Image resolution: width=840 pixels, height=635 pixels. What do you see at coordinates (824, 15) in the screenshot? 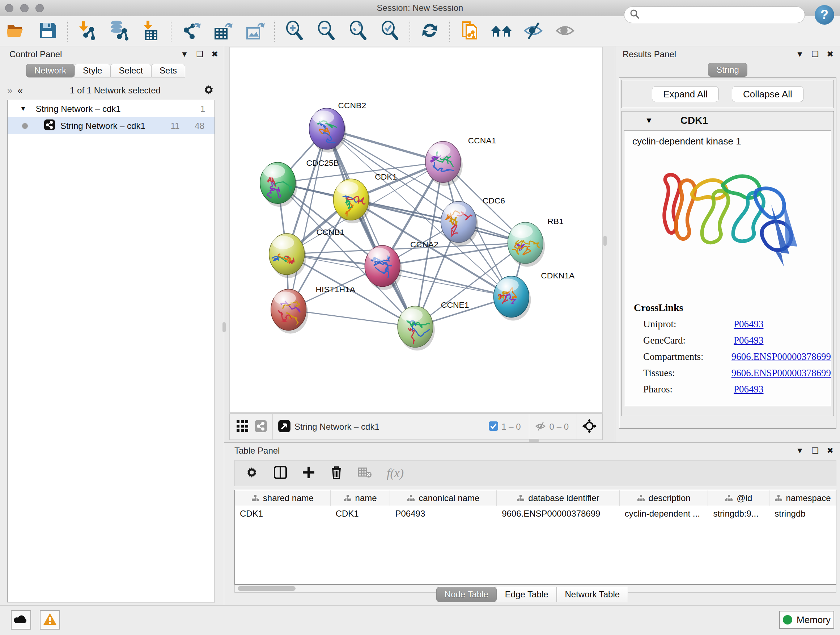
I see `help-button: ?` at bounding box center [824, 15].